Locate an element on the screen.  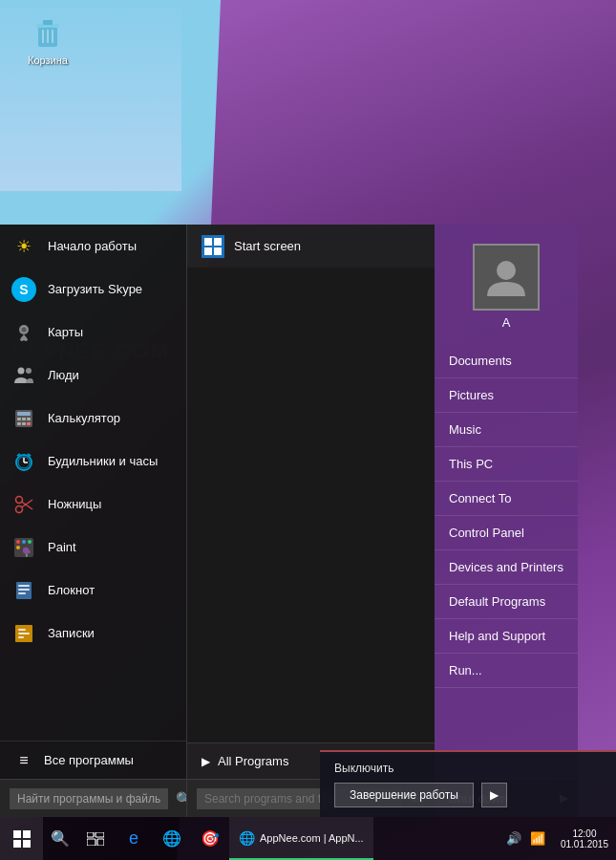
stickynotes-icon is located at coordinates (24, 634).